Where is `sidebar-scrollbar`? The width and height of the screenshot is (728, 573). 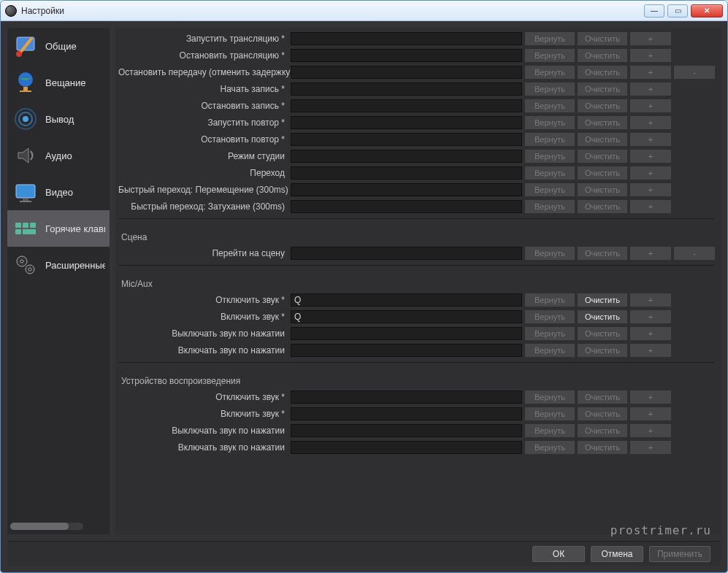
sidebar-scrollbar is located at coordinates (47, 526).